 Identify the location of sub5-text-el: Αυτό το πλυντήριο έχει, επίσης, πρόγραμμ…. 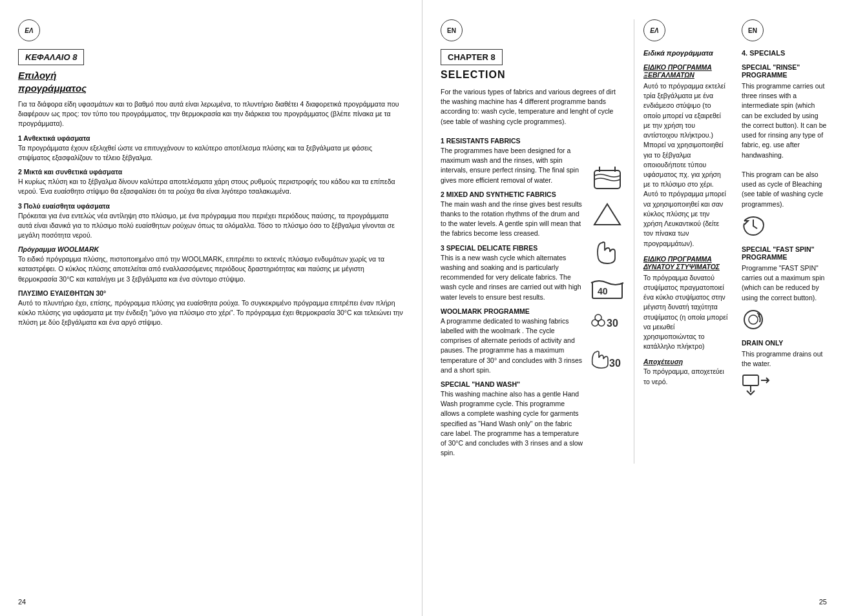
(211, 313).